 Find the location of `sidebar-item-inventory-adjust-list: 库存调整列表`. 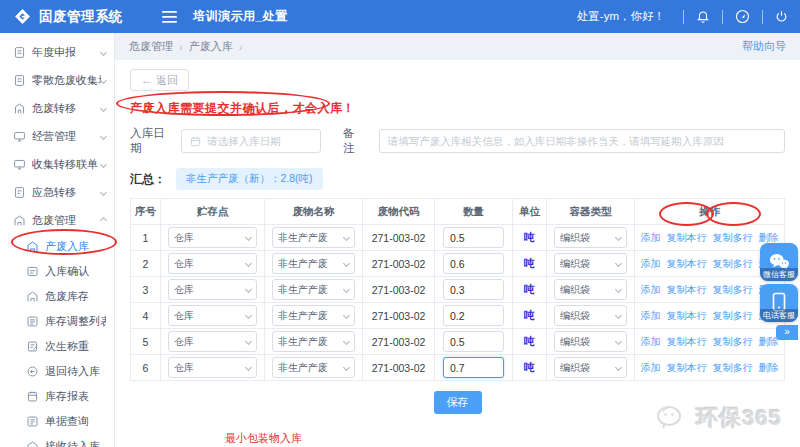

sidebar-item-inventory-adjust-list: 库存调整列表 is located at coordinates (57, 322).